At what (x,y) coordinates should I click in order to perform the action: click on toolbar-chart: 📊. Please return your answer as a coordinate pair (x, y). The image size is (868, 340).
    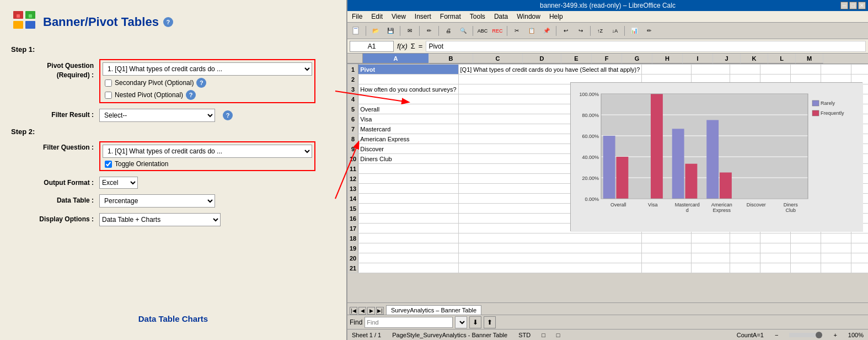
    Looking at the image, I should click on (634, 31).